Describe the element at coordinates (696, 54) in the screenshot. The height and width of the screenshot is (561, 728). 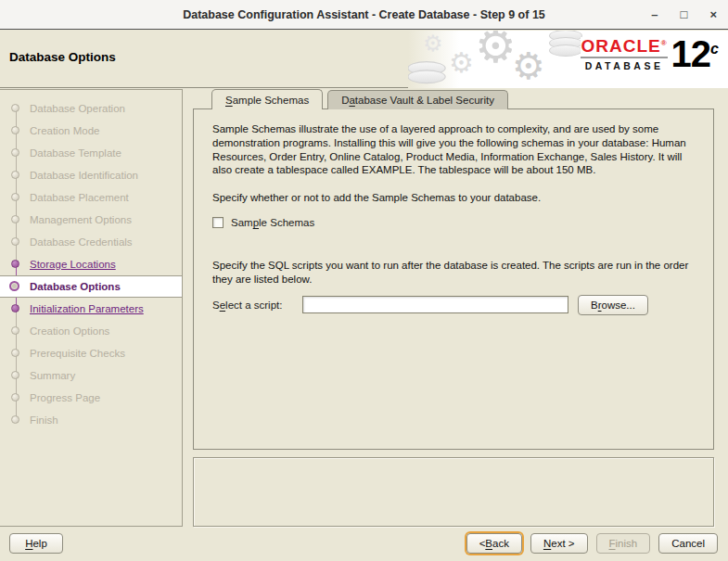
I see `version-12c: 12c` at that location.